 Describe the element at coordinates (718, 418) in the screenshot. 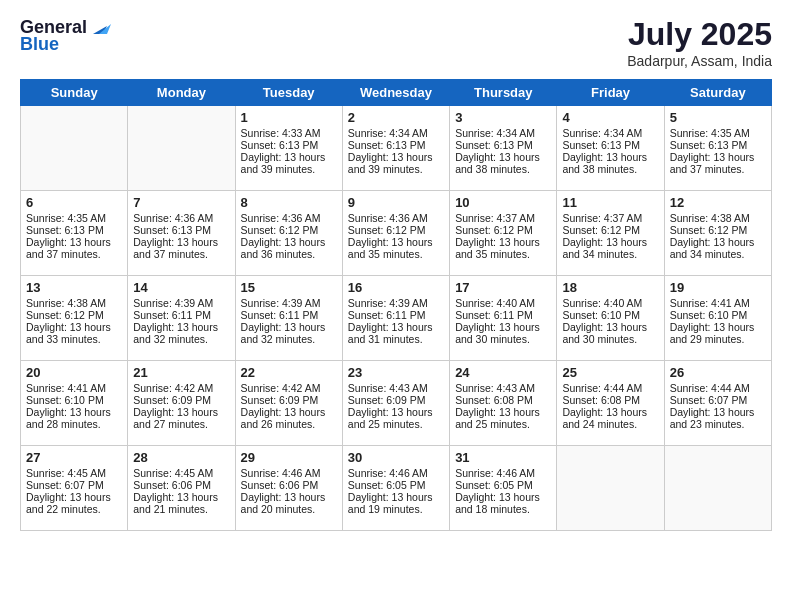

I see `daylight-text: Daylight: 13 hours and 23 minutes.` at that location.